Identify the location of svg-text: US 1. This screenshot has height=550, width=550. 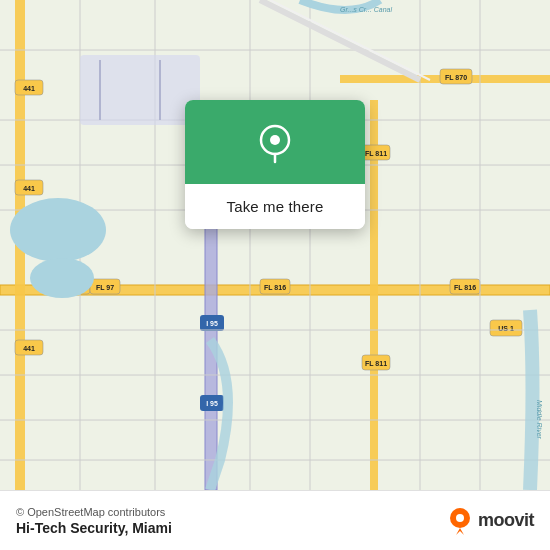
(506, 328).